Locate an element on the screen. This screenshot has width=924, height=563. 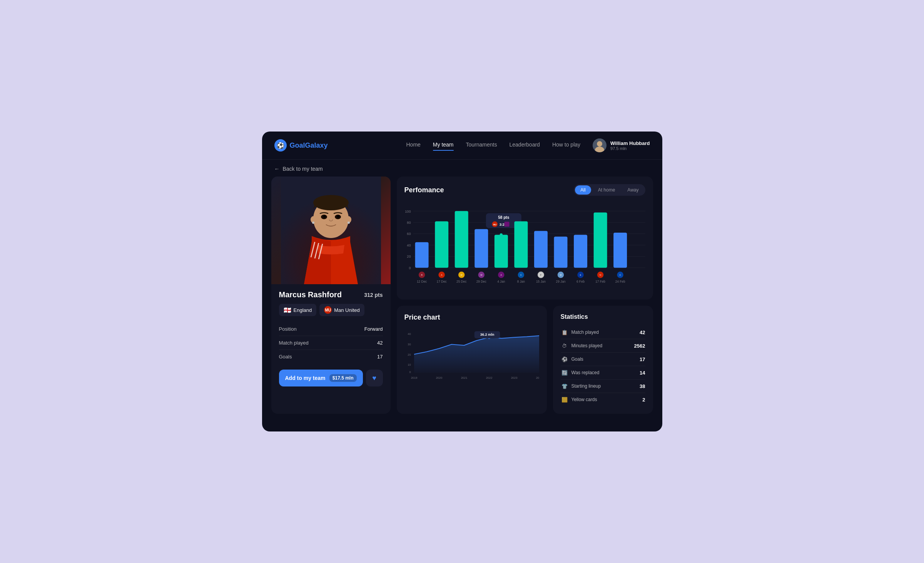
user-area: William Hubbard 97.5 mln is located at coordinates (621, 145).